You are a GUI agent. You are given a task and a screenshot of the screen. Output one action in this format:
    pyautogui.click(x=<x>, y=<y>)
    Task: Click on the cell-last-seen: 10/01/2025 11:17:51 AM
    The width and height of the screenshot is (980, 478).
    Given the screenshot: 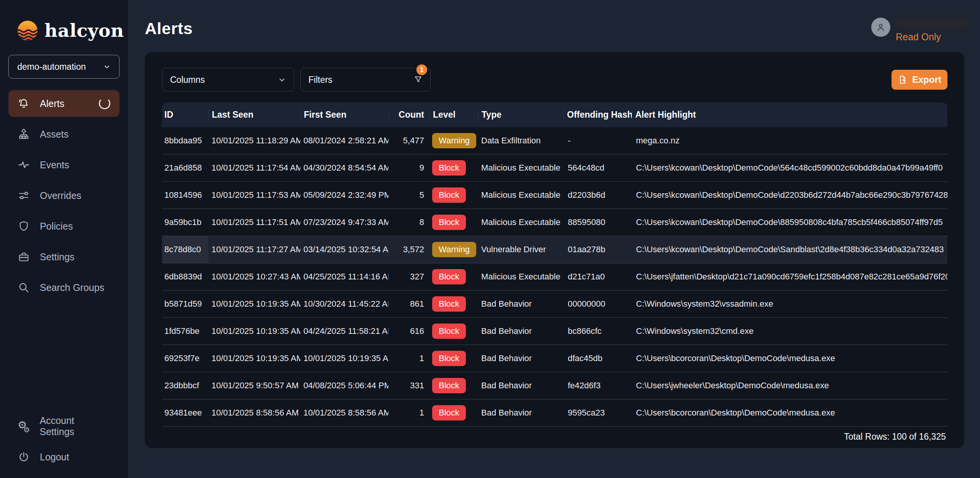 What is the action you would take?
    pyautogui.click(x=254, y=222)
    